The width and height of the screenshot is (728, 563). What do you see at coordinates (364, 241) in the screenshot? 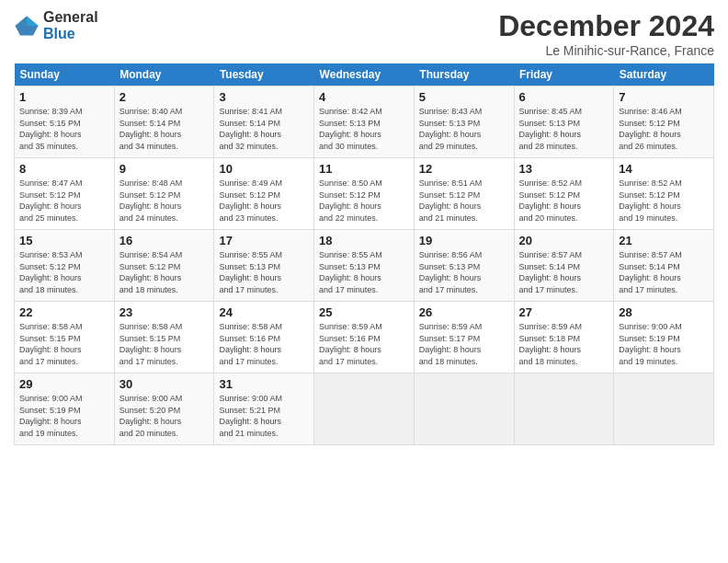
I see `day-number: 18` at bounding box center [364, 241].